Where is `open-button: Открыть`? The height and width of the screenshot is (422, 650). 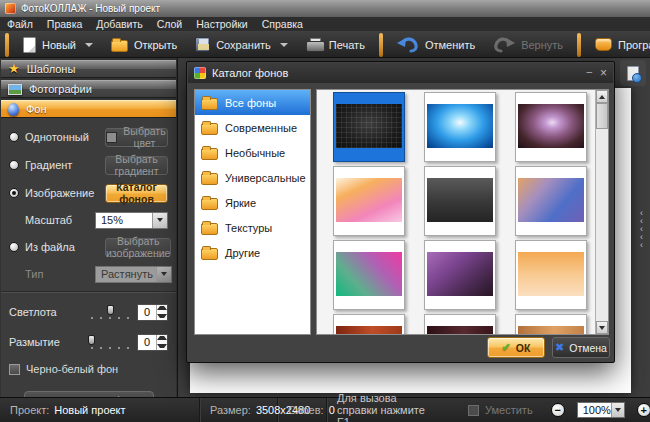 open-button: Открыть is located at coordinates (144, 45).